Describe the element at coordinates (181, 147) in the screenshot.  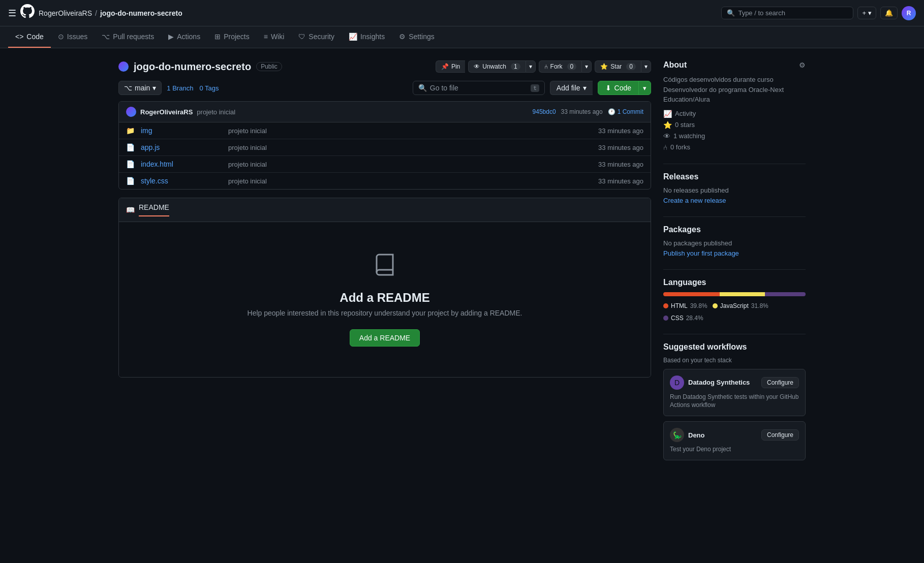
I see `file-name-appjs: app.js` at that location.